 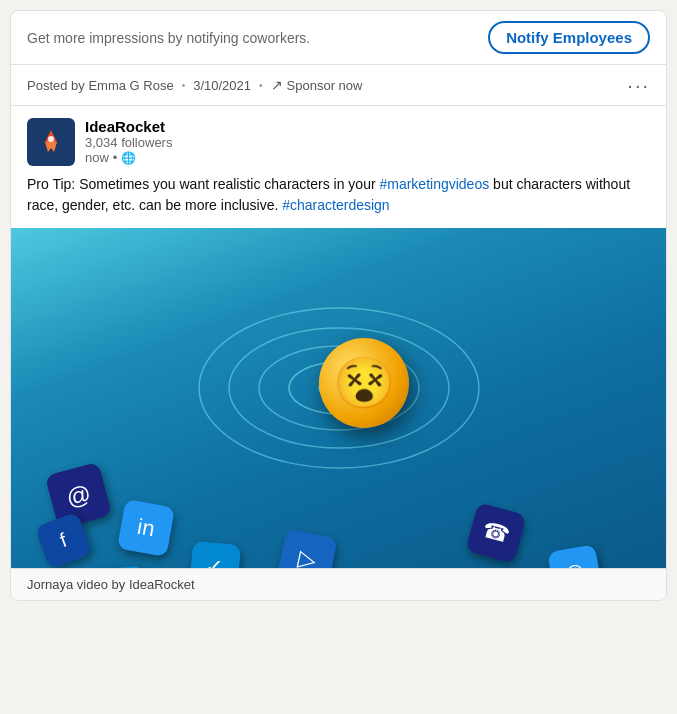 I want to click on notify-bar: Get more impressions by notifying cowork…, so click(x=338, y=38).